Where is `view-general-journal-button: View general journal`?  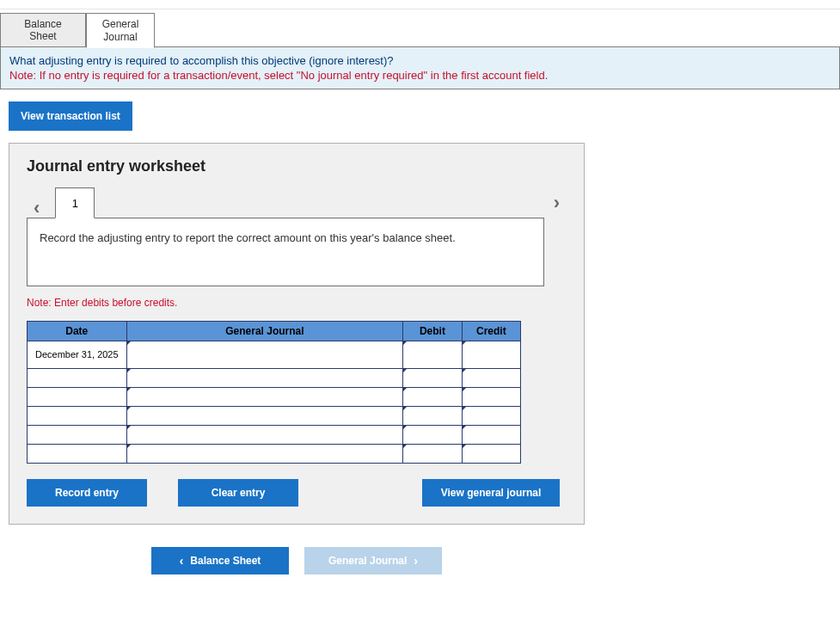
view-general-journal-button: View general journal is located at coordinates (491, 493).